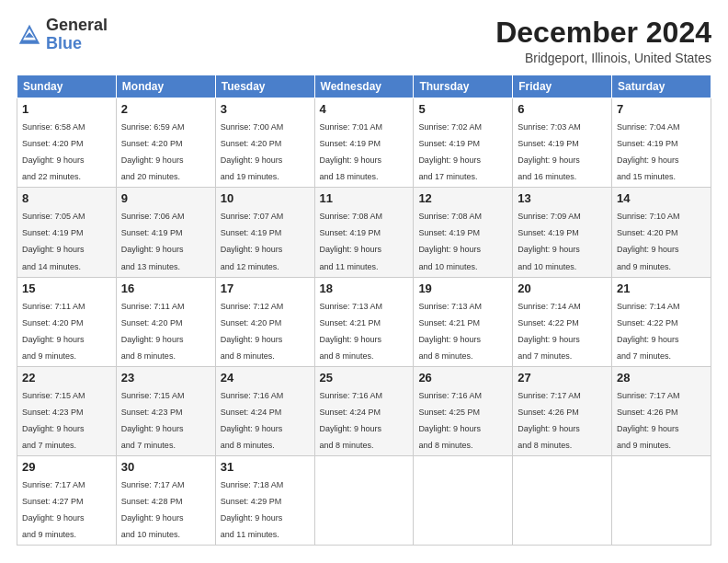  I want to click on table-row: 11 Sunrise: 7:08 AMSunset: 4:19 PMDaylig…, so click(364, 232).